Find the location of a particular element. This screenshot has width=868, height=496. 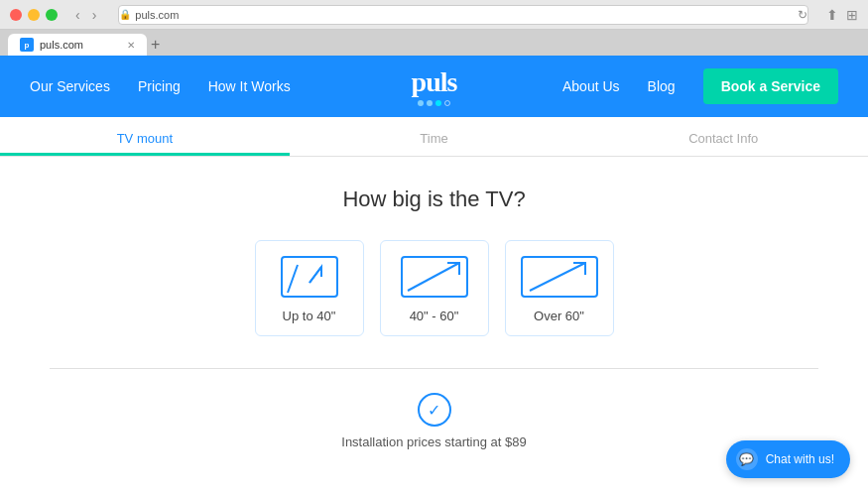

refresh-icon: ↻ is located at coordinates (803, 15).